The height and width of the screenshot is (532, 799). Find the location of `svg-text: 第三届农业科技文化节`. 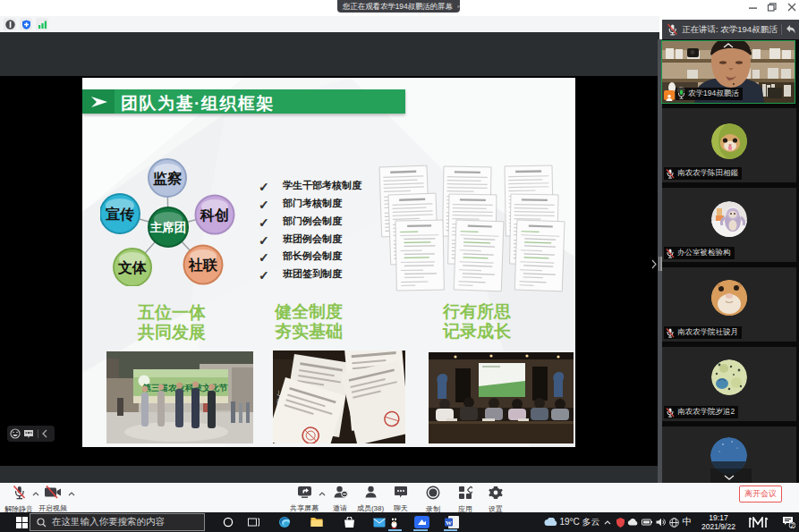

svg-text: 第三届农业科技文化节 is located at coordinates (186, 388).